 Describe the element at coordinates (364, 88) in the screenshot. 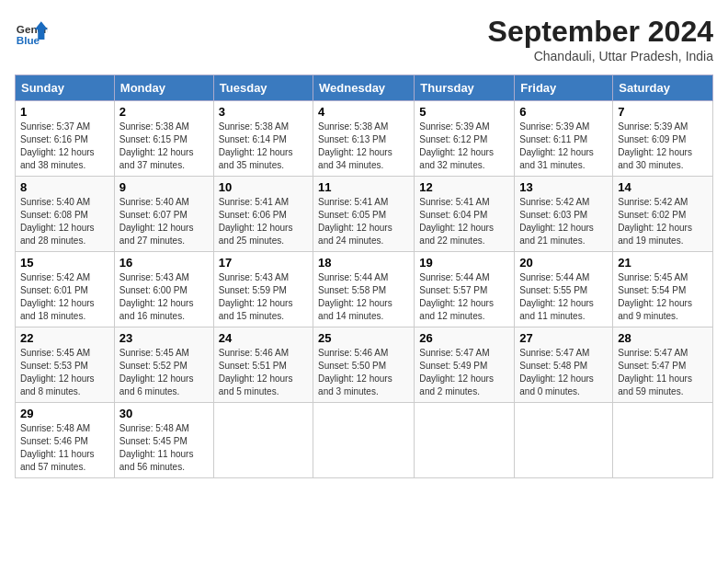

I see `column-headers: SundayMondayTuesdayWednesdayThursdayFrid…` at that location.